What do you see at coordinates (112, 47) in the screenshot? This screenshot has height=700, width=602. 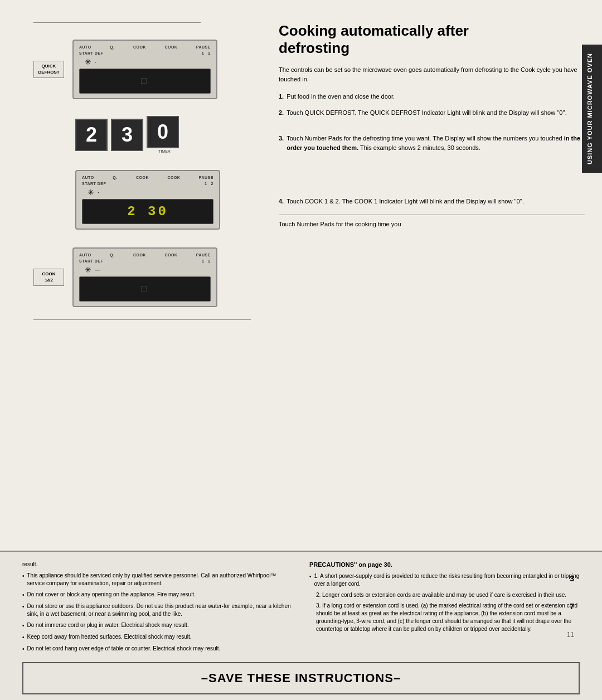 I see `header-q: Q.` at bounding box center [112, 47].